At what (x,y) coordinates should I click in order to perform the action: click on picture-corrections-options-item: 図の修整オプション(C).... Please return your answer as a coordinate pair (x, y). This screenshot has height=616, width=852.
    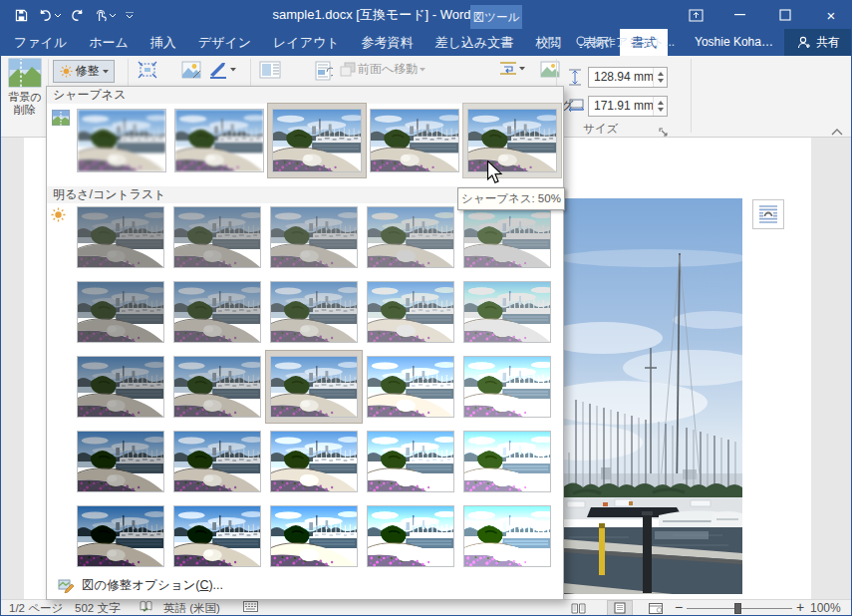
    Looking at the image, I should click on (305, 585).